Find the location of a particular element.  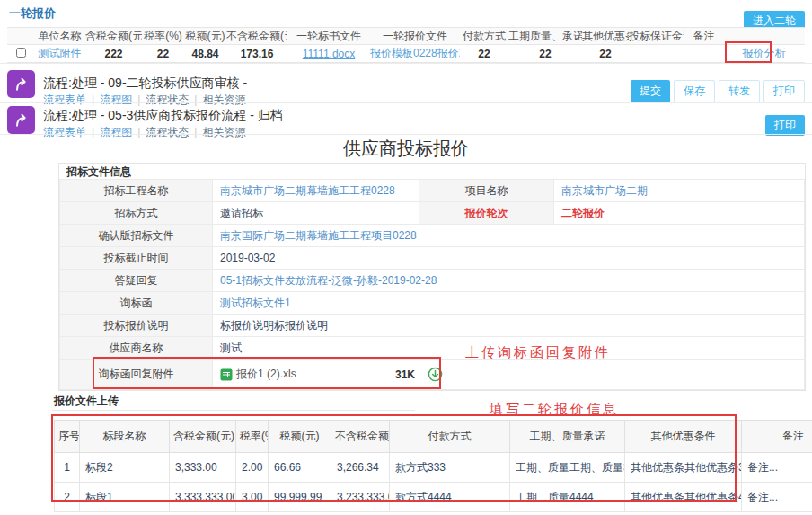

round1-title: 一轮报价 is located at coordinates (32, 13).